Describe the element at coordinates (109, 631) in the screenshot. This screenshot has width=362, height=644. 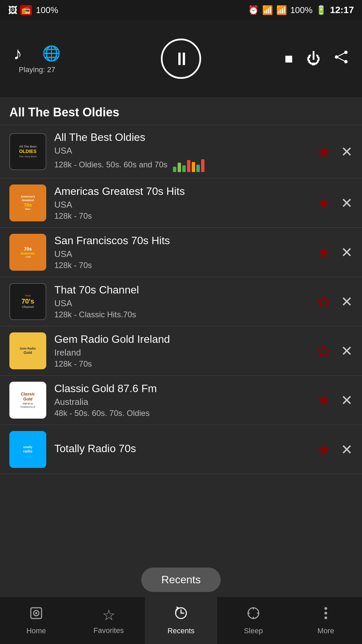
I see `nav-favorites-label: Favorites` at that location.